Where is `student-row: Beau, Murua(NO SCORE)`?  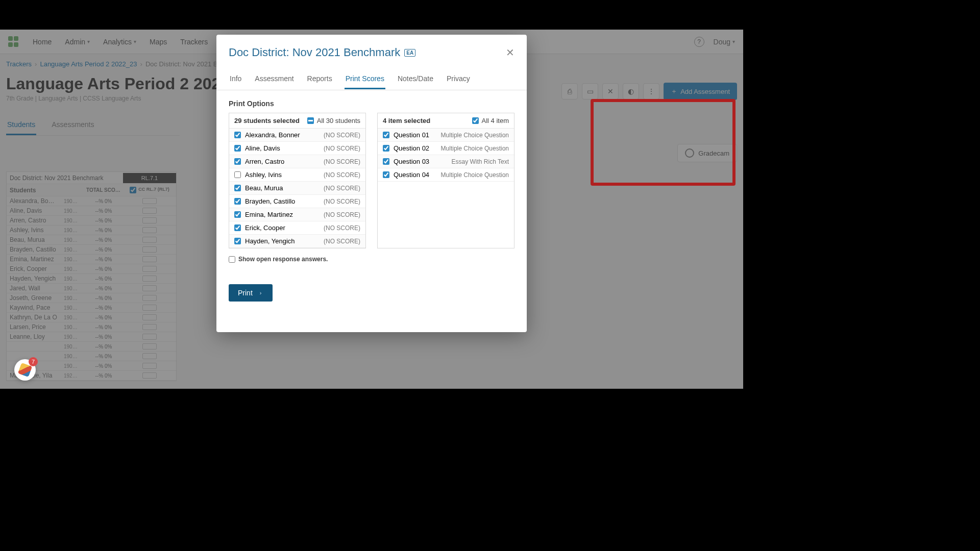 student-row: Beau, Murua(NO SCORE) is located at coordinates (297, 188).